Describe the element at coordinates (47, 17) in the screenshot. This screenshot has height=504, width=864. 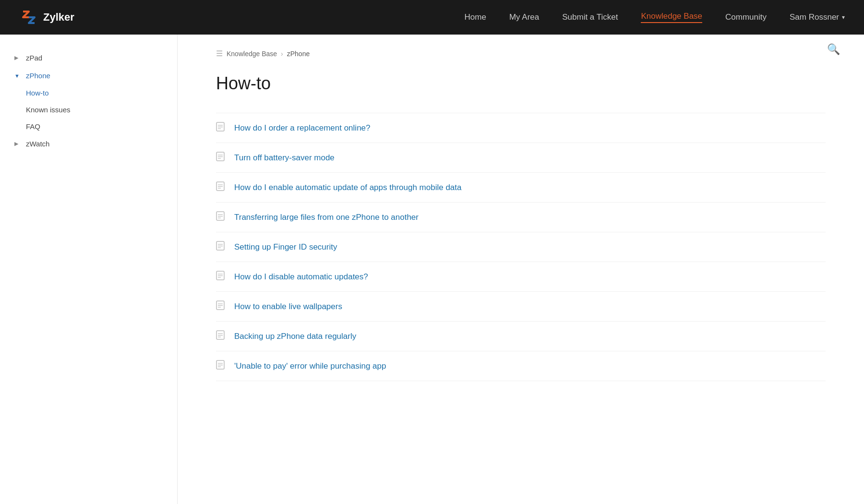
I see `logo-area: Zylker` at that location.